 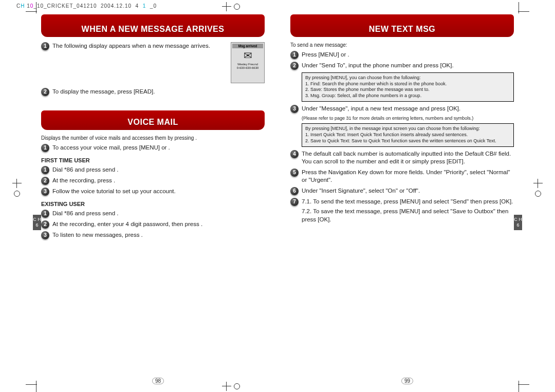 What do you see at coordinates (408, 55) in the screenshot?
I see `step-text: Press [MENU] or .` at bounding box center [408, 55].